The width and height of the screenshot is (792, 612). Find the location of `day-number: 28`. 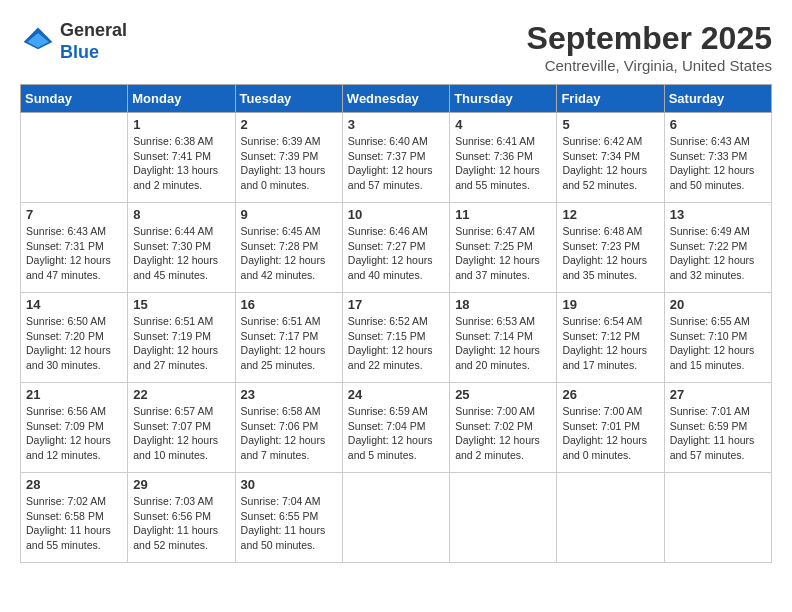

day-number: 28 is located at coordinates (74, 484).